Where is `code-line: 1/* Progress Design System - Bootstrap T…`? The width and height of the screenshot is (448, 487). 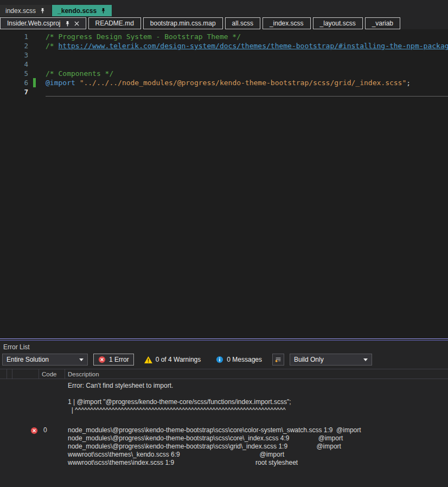 code-line: 1/* Progress Design System - Bootstrap T… is located at coordinates (224, 37).